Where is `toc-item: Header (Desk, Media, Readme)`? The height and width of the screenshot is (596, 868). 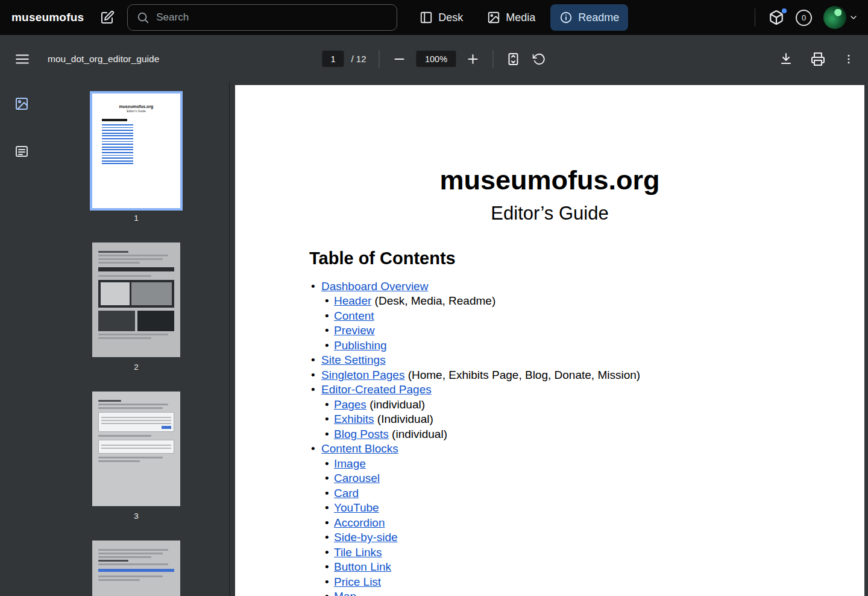 toc-item: Header (Desk, Media, Readme) is located at coordinates (587, 302).